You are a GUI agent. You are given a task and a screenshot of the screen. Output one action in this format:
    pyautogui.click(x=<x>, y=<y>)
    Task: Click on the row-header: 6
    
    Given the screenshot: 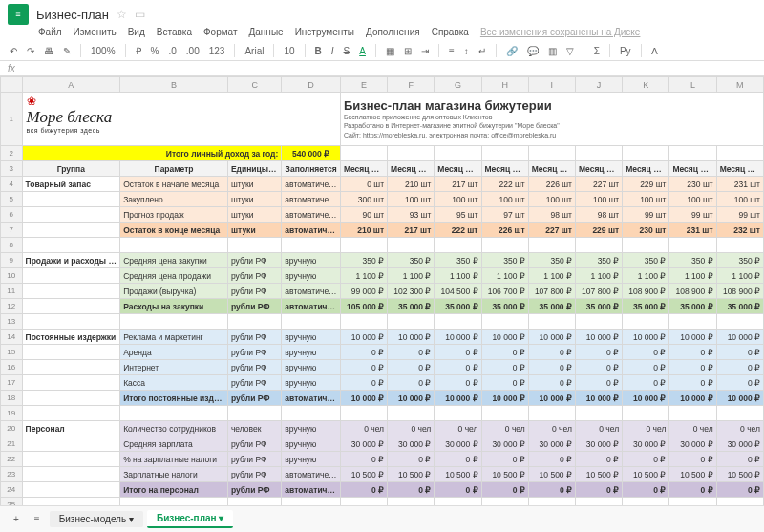 What is the action you would take?
    pyautogui.click(x=11, y=215)
    